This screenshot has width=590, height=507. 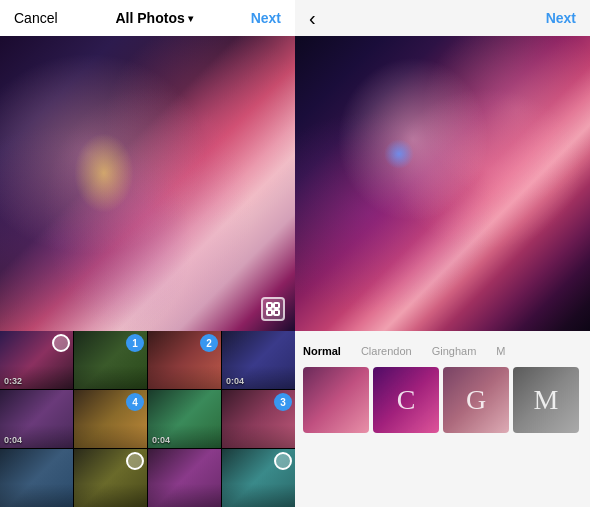 What do you see at coordinates (184, 360) in the screenshot?
I see `thumbnail-3: 2` at bounding box center [184, 360].